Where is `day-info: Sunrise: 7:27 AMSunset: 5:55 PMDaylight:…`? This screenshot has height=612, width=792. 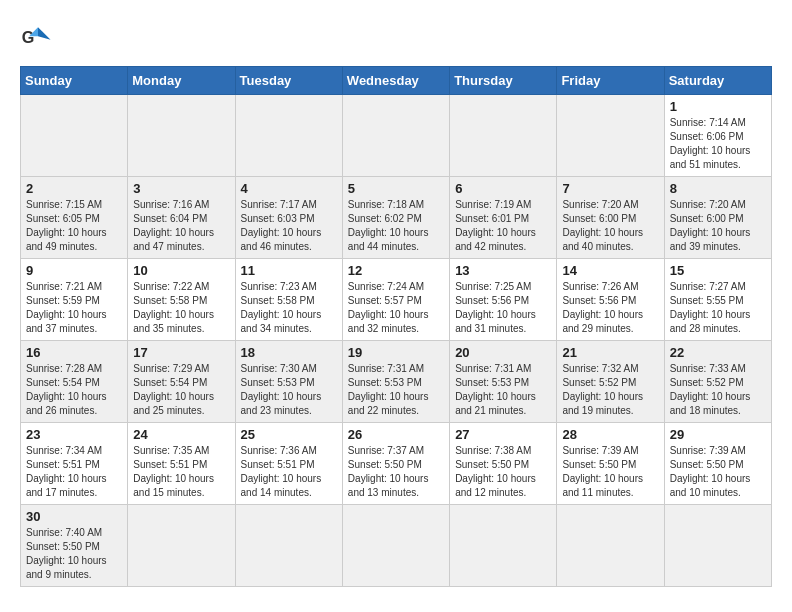
day-info: Sunrise: 7:27 AMSunset: 5:55 PMDaylight:… is located at coordinates (718, 308).